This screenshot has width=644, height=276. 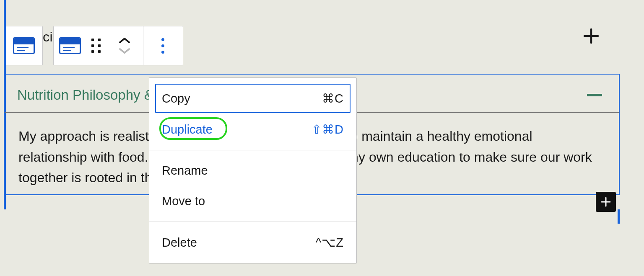 What do you see at coordinates (595, 95) in the screenshot?
I see `minus-icon` at bounding box center [595, 95].